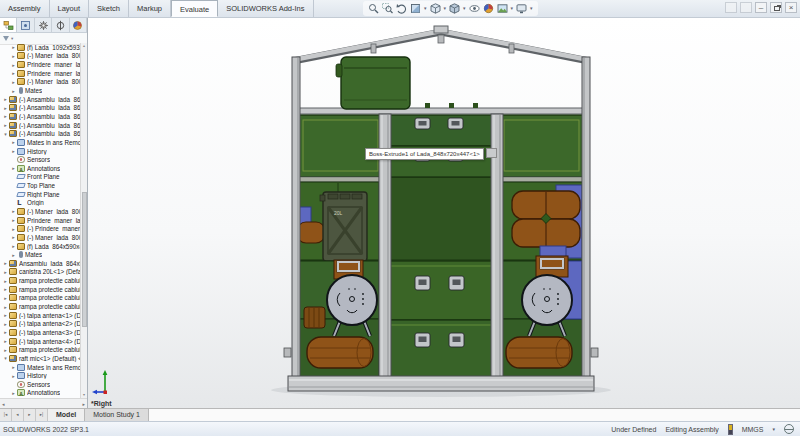  Describe the element at coordinates (488, 8) in the screenshot. I see `edit-appearance-icon` at that location.